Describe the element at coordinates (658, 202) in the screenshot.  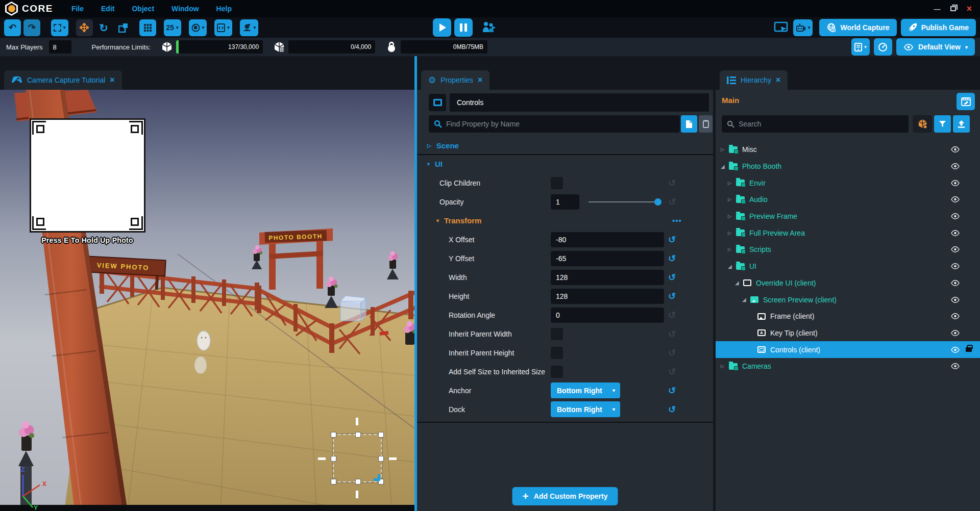
I see `opacity-slider-knob` at that location.